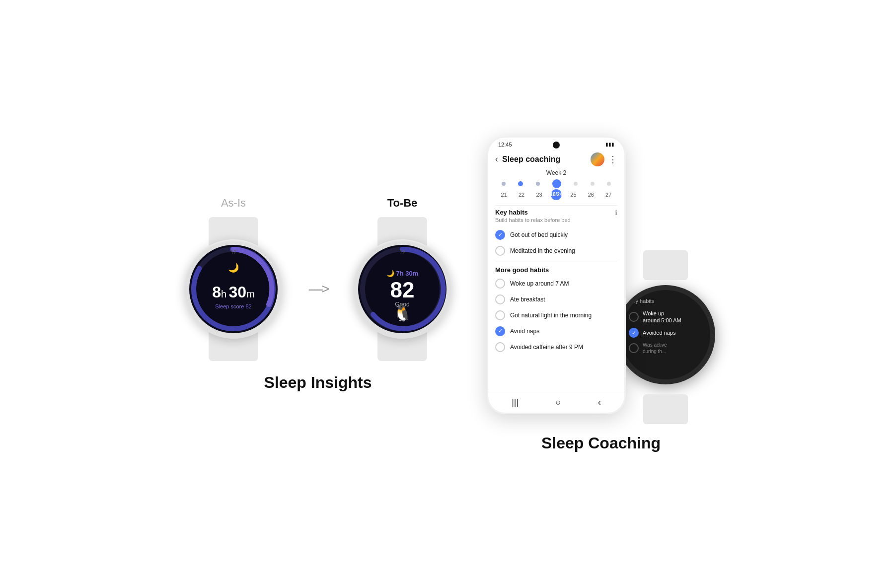  What do you see at coordinates (402, 252) in the screenshot?
I see `watch-12-label-2: 12` at bounding box center [402, 252].